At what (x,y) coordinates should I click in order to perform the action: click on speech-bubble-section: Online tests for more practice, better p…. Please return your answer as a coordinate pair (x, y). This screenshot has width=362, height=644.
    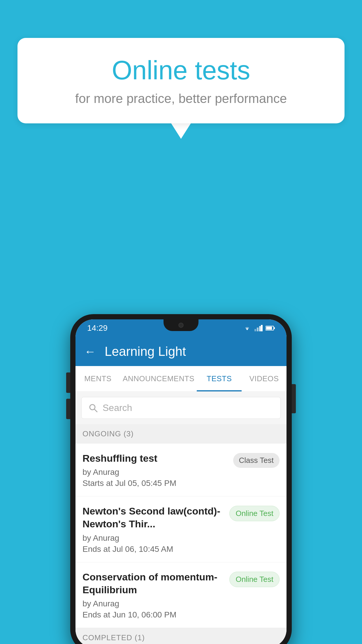
    Looking at the image, I should click on (181, 88).